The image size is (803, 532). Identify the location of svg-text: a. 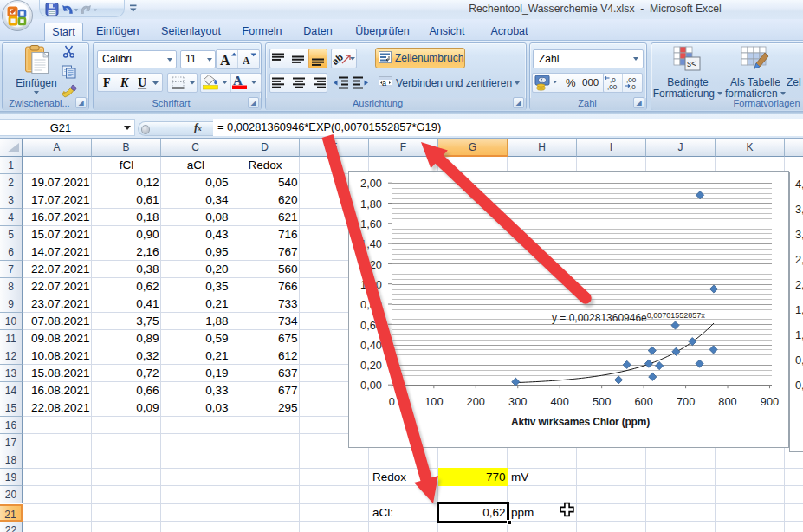
(385, 83).